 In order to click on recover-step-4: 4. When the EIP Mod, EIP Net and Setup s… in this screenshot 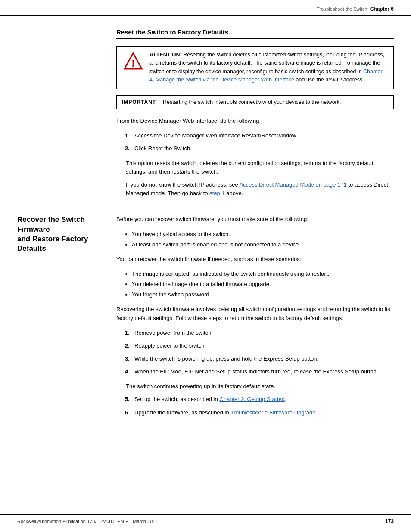, I will do `click(259, 372)`.